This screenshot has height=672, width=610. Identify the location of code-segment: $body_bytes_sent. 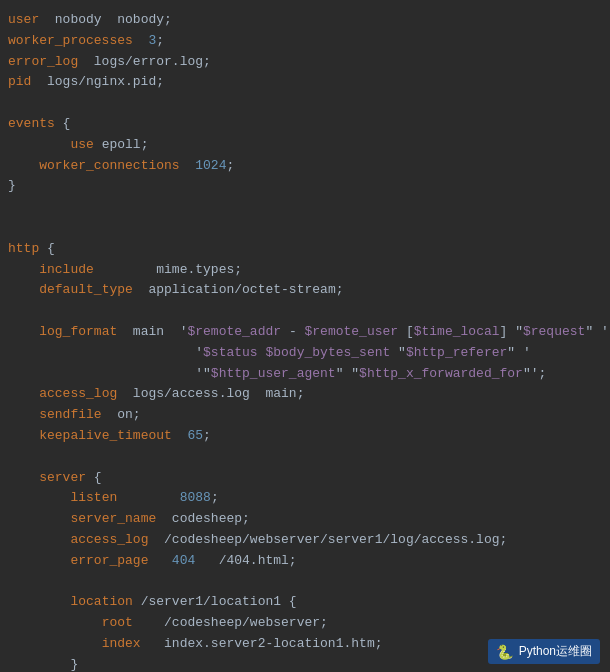
(328, 352).